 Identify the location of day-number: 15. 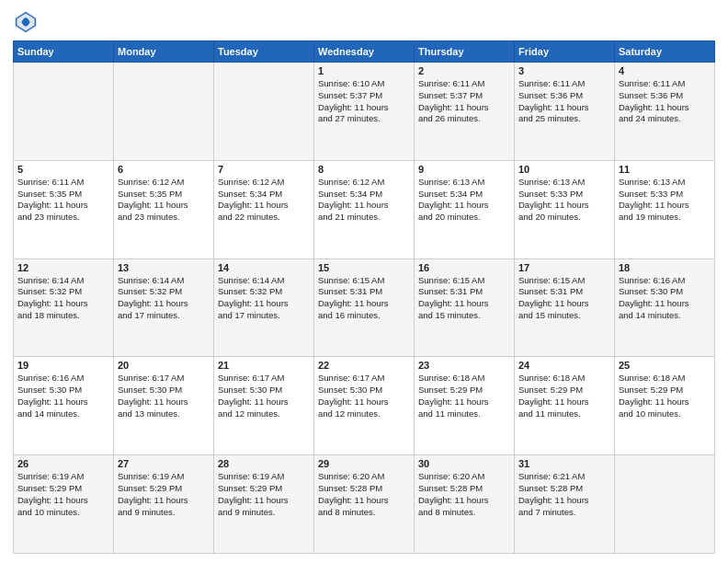
(364, 268).